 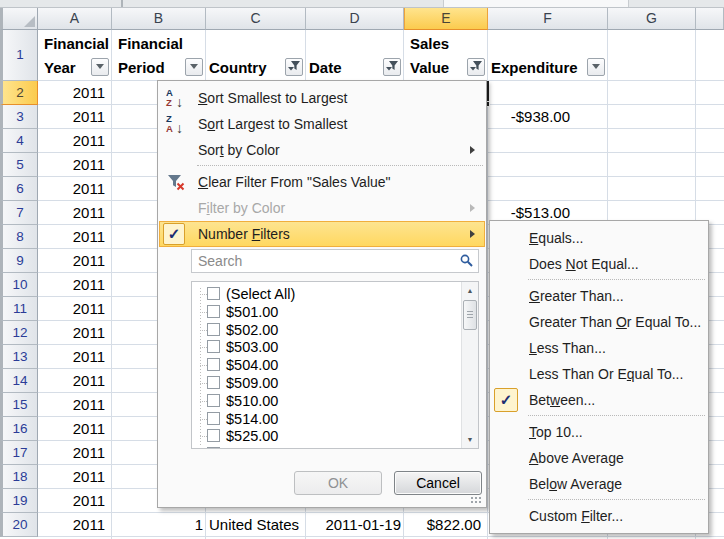 I want to click on filter-button-sales-value, so click(x=476, y=67).